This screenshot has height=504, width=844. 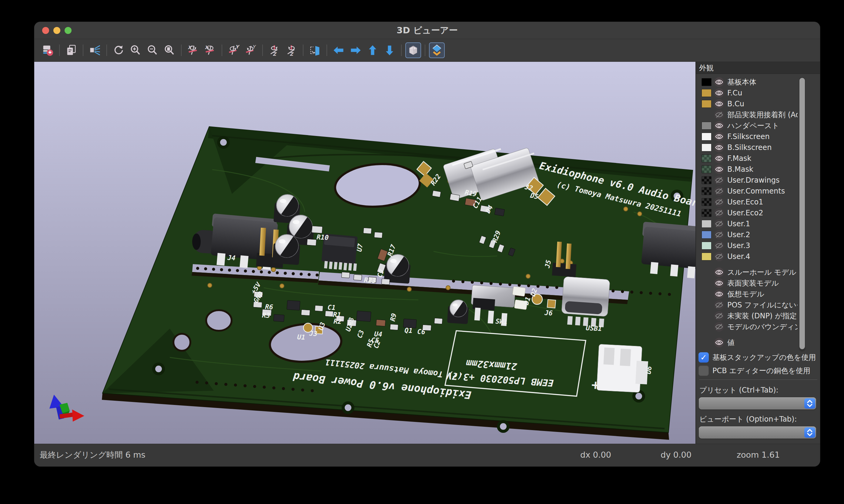 I want to click on ref-designator: SW1, so click(x=502, y=322).